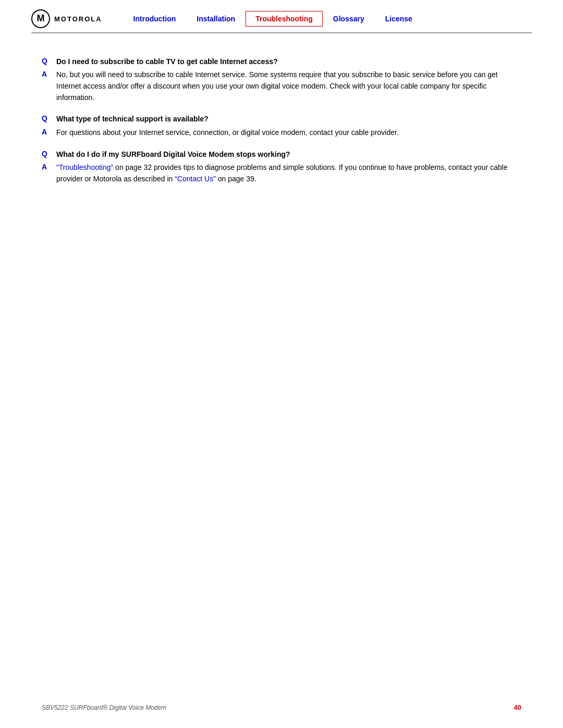  What do you see at coordinates (282, 62) in the screenshot?
I see `q1-question-row: Q Do I need to subscribe to cable TV to …` at bounding box center [282, 62].